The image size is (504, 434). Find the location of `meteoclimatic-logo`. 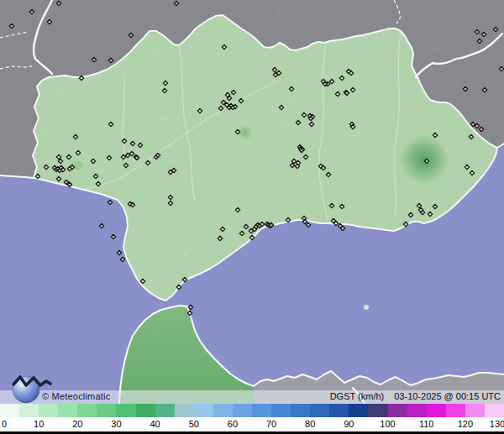

meteoclimatic-logo is located at coordinates (33, 391).